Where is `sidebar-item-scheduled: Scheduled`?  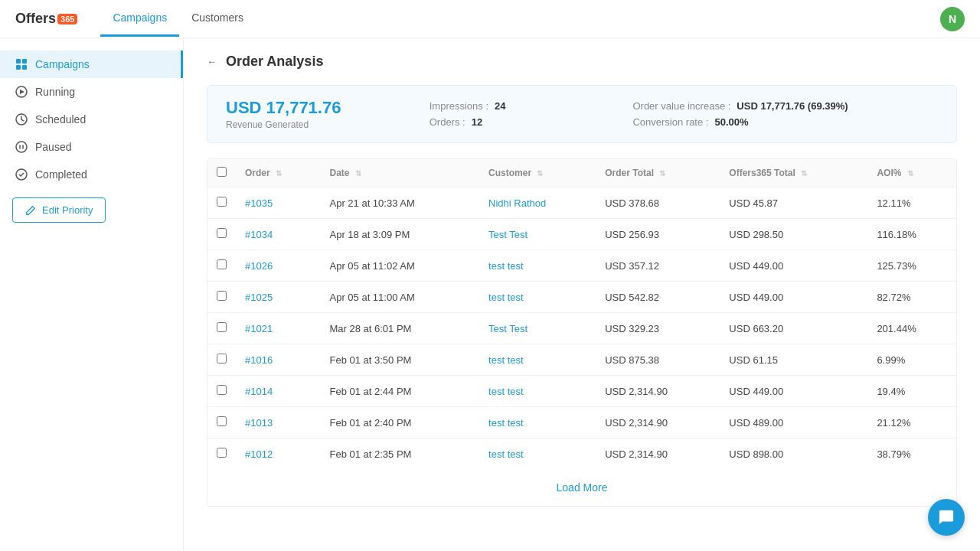 sidebar-item-scheduled: Scheduled is located at coordinates (92, 119).